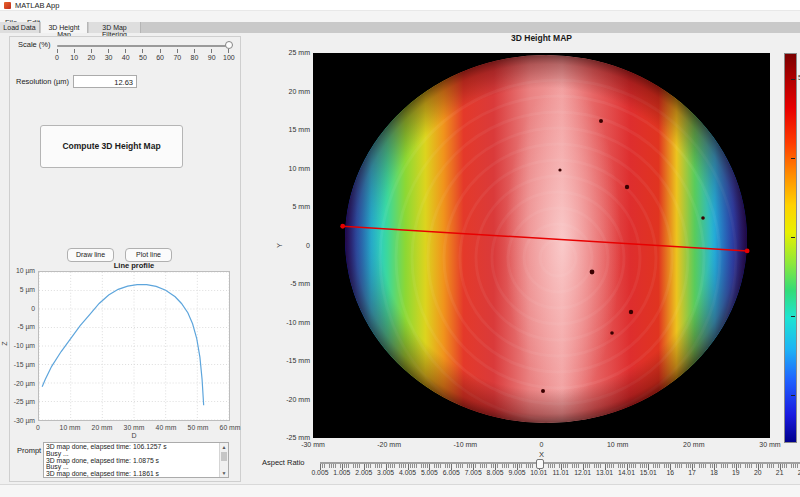  Describe the element at coordinates (224, 447) in the screenshot. I see `scroll-up-icon: ▲` at that location.